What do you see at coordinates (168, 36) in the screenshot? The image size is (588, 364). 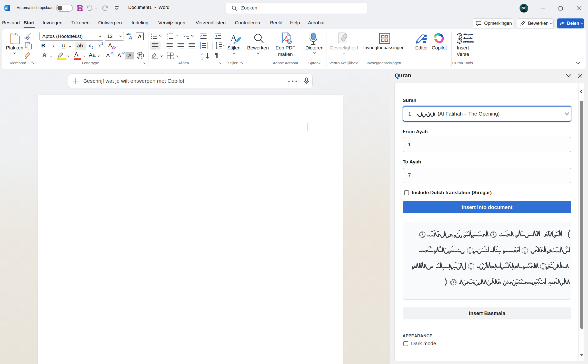 I see `svg-text: 2` at bounding box center [168, 36].